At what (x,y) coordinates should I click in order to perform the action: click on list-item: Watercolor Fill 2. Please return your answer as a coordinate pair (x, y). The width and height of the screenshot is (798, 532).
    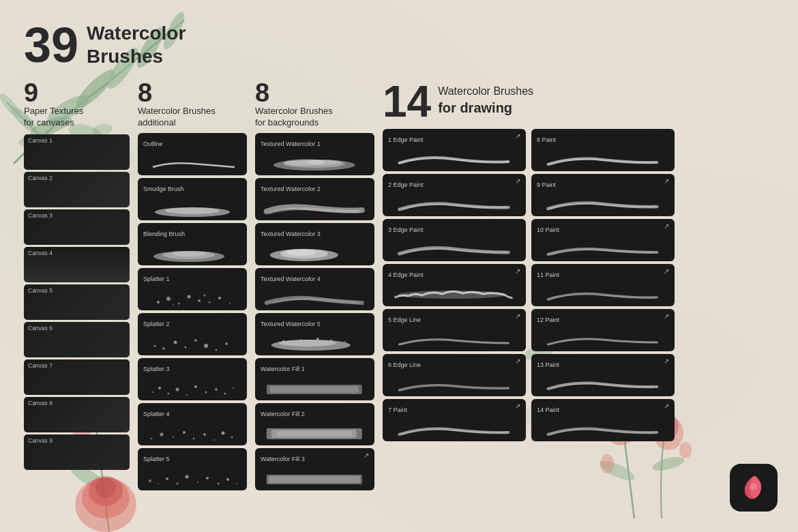
    Looking at the image, I should click on (315, 424).